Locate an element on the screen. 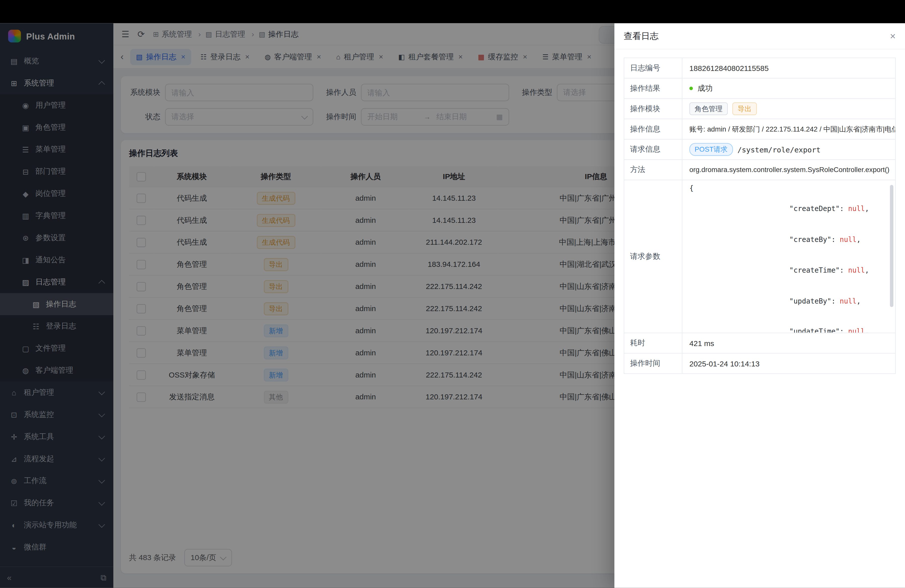 The height and width of the screenshot is (588, 905). desc-row-time: 操作时间 2025-01-24 10:14:13 is located at coordinates (760, 364).